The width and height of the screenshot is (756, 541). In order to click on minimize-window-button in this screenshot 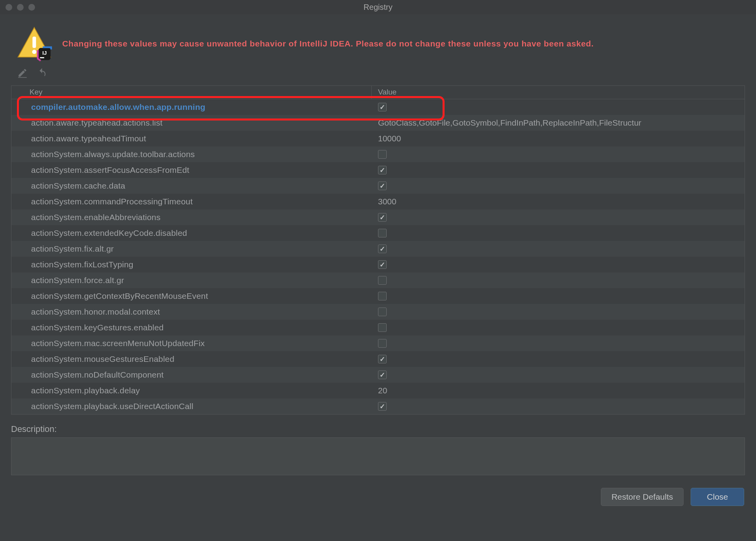, I will do `click(20, 7)`.